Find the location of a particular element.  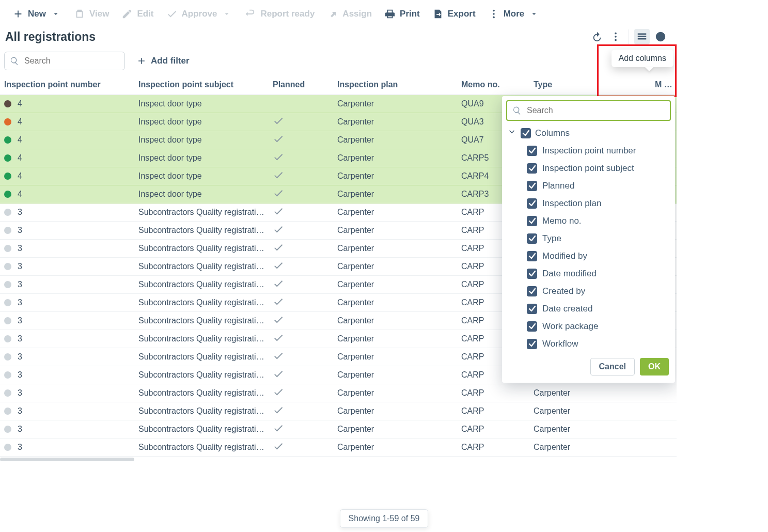

column-option: Modified by is located at coordinates (588, 256).